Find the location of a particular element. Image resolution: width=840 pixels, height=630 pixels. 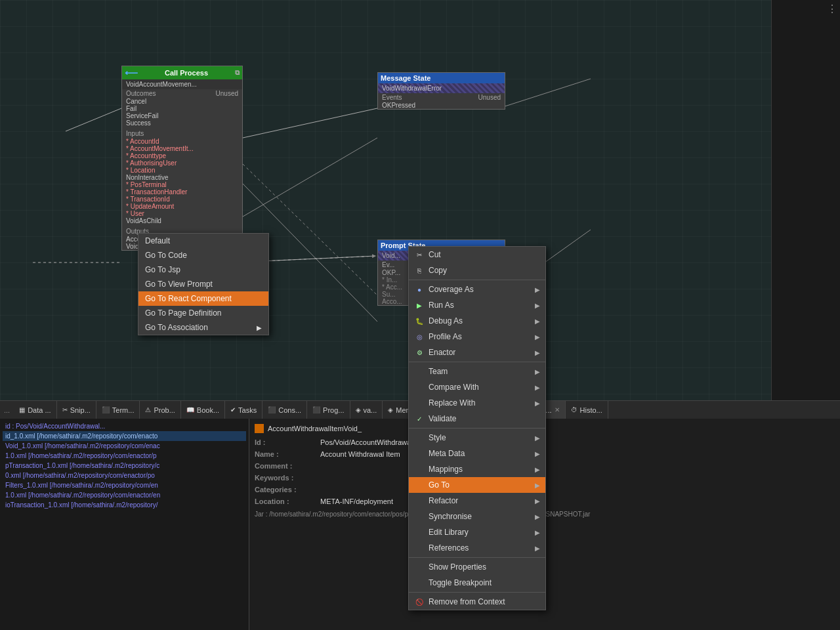

call-process-location: * Location is located at coordinates (182, 171).